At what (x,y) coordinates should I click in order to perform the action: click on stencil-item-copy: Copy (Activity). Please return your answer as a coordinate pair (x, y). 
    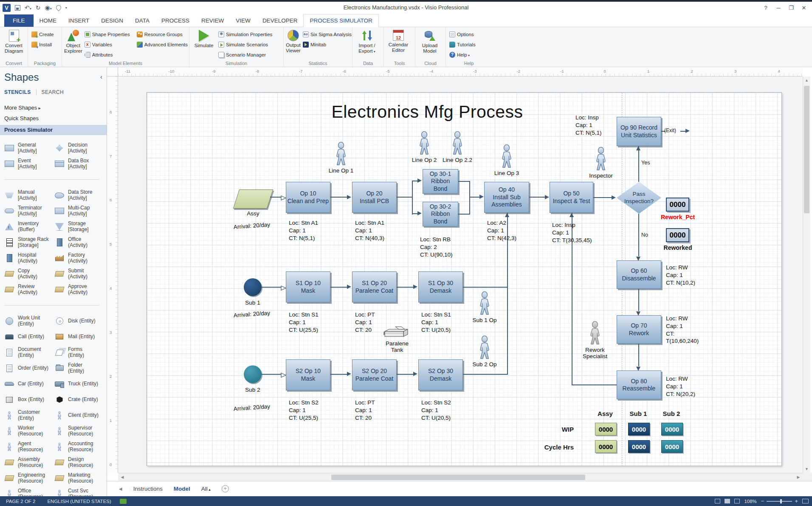
    Looking at the image, I should click on (28, 274).